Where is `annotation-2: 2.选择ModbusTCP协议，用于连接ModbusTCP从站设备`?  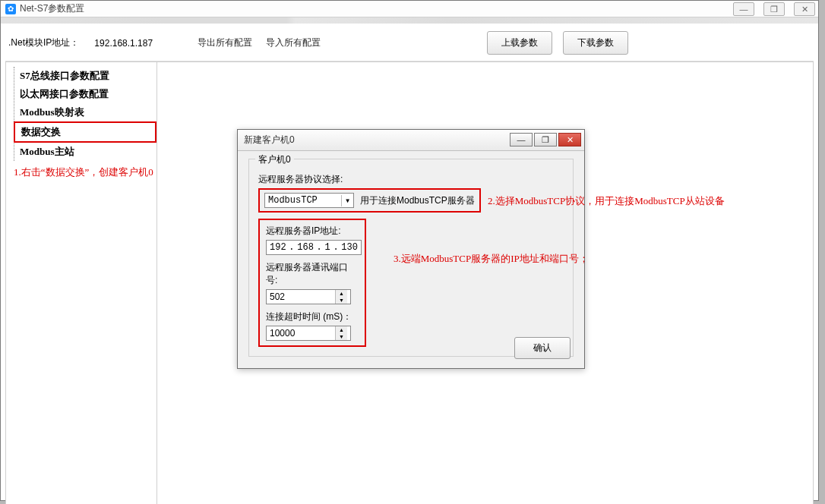 annotation-2: 2.选择ModbusTCP协议，用于连接ModbusTCP从站设备 is located at coordinates (606, 201).